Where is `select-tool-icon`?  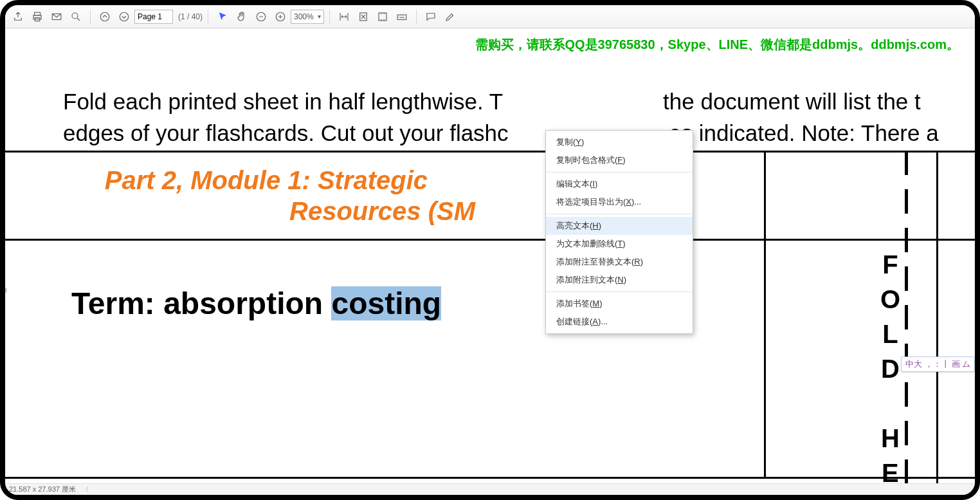 select-tool-icon is located at coordinates (222, 17).